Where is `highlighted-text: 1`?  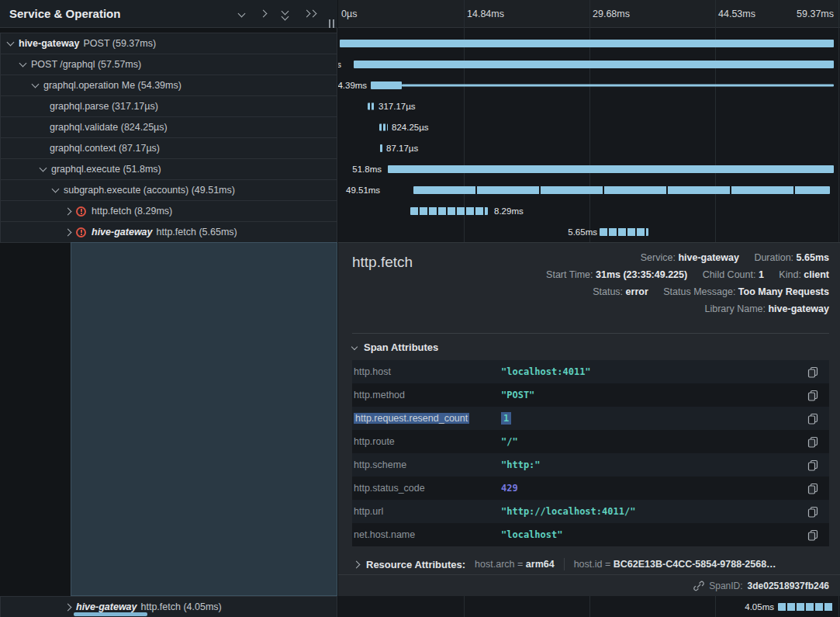 highlighted-text: 1 is located at coordinates (506, 418).